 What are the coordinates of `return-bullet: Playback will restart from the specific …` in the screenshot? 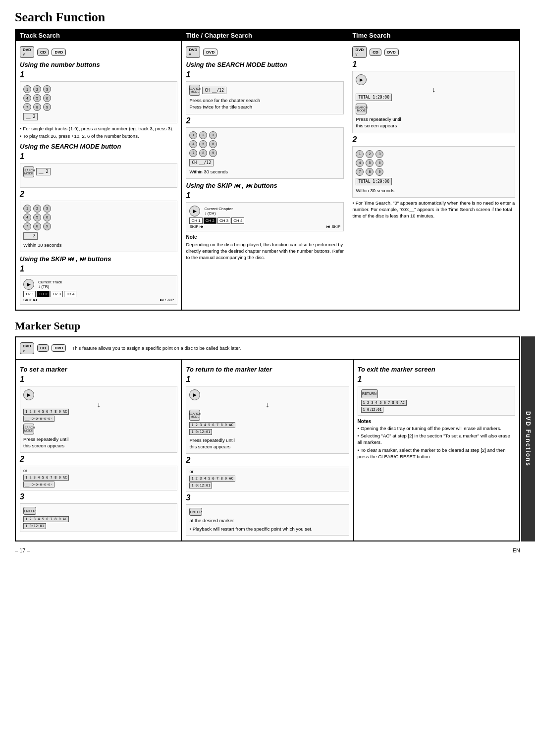 It's located at (268, 529).